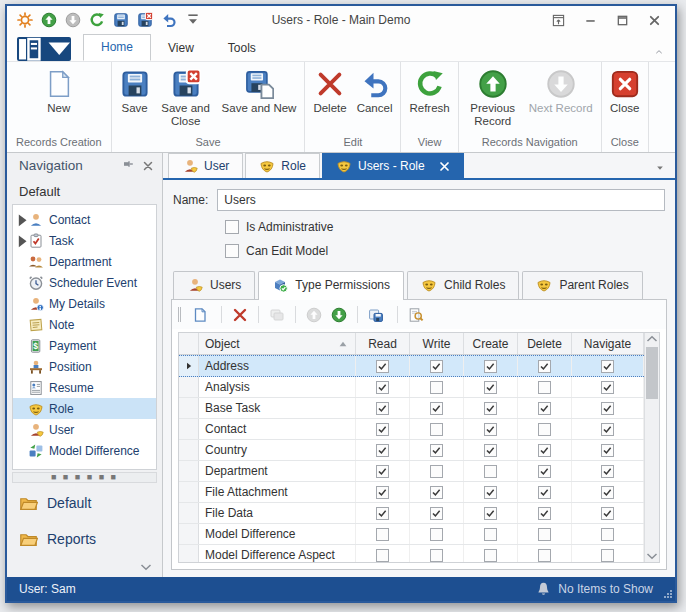  Describe the element at coordinates (181, 48) in the screenshot. I see `ribbon-tab-view: View` at that location.